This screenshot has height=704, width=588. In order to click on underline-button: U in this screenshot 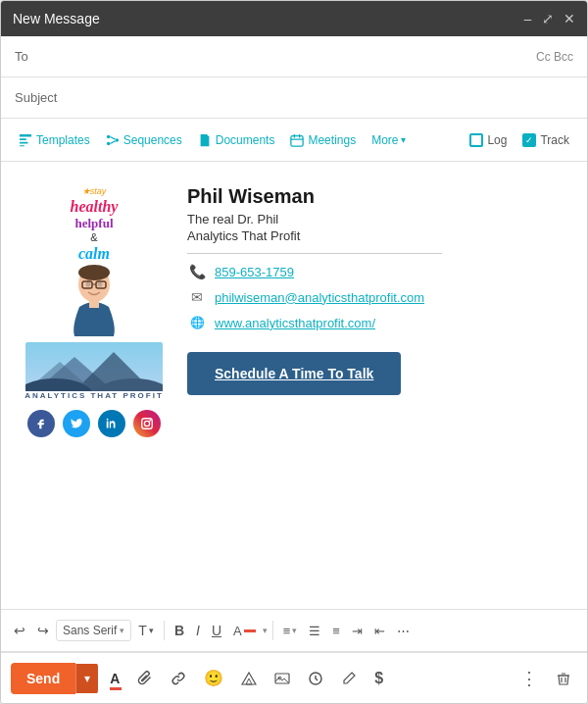, I will do `click(217, 630)`.